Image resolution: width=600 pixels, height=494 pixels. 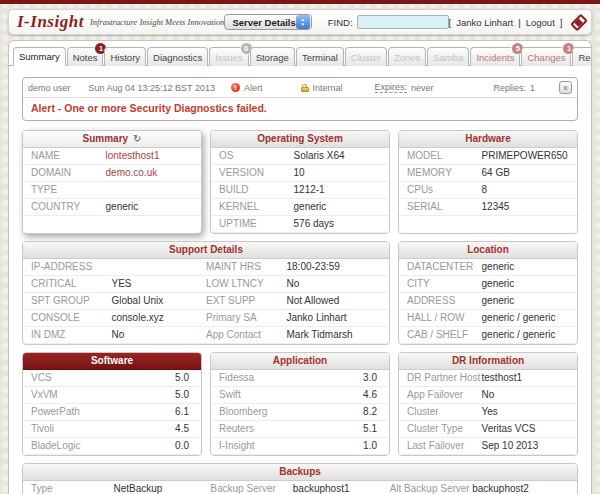 What do you see at coordinates (103, 378) in the screenshot?
I see `field-label: VCS` at bounding box center [103, 378].